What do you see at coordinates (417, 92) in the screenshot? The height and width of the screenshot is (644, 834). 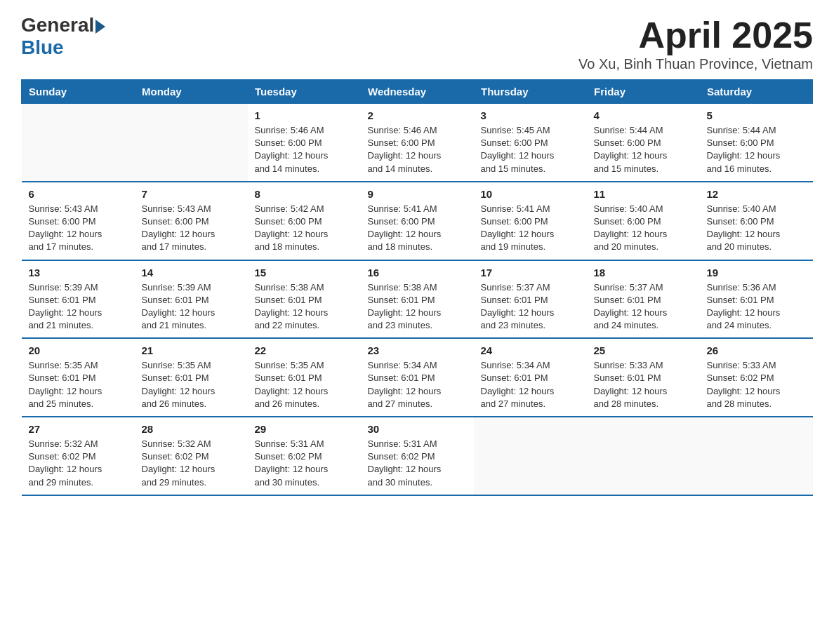 I see `weekday-header-wednesday: Wednesday` at bounding box center [417, 92].